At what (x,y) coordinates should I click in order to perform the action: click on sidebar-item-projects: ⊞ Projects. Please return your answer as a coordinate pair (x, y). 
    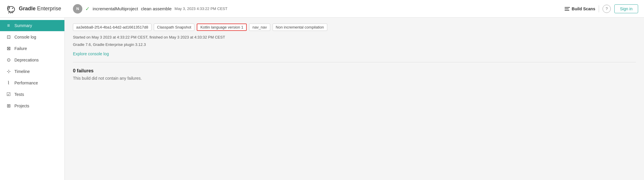
    Looking at the image, I should click on (32, 106).